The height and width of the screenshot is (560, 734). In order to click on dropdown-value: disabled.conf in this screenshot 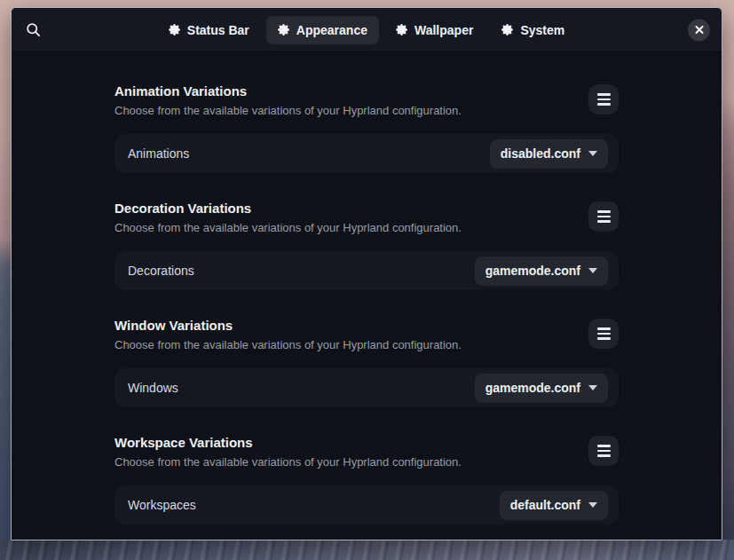, I will do `click(541, 154)`.